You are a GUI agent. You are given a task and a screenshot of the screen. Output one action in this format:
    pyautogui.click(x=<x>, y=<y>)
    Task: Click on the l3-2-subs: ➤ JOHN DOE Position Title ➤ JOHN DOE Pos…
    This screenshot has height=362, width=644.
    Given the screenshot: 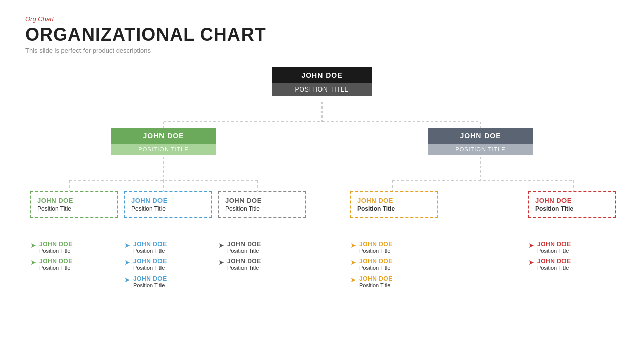 What is the action you would take?
    pyautogui.click(x=146, y=266)
    